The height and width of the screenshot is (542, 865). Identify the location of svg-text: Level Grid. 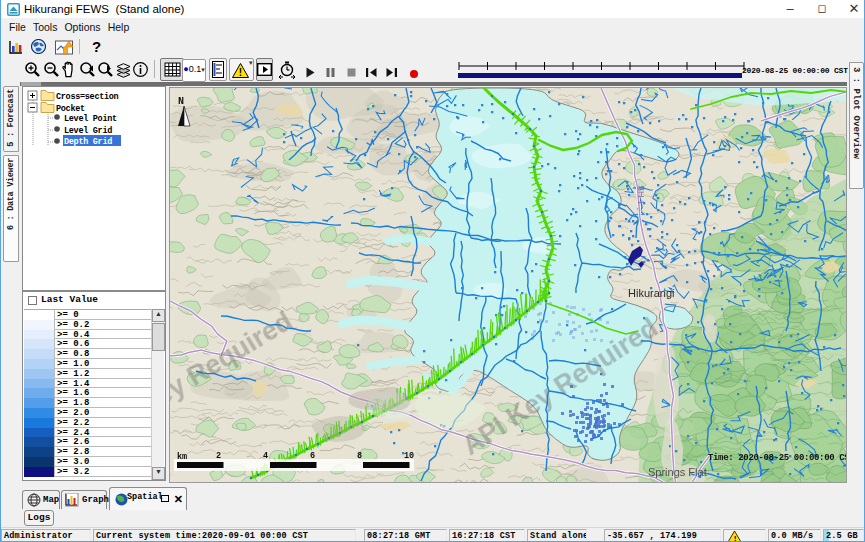
(88, 131).